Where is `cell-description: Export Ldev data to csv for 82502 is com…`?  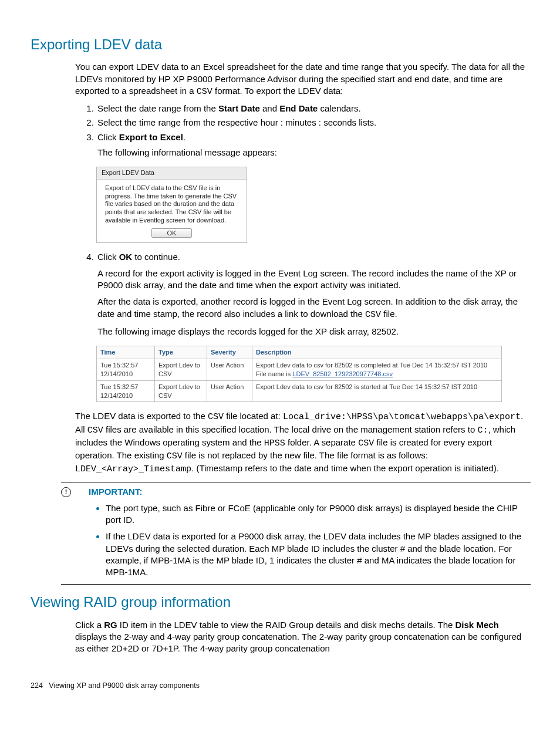 cell-description: Export Ldev data to csv for 82502 is com… is located at coordinates (377, 370).